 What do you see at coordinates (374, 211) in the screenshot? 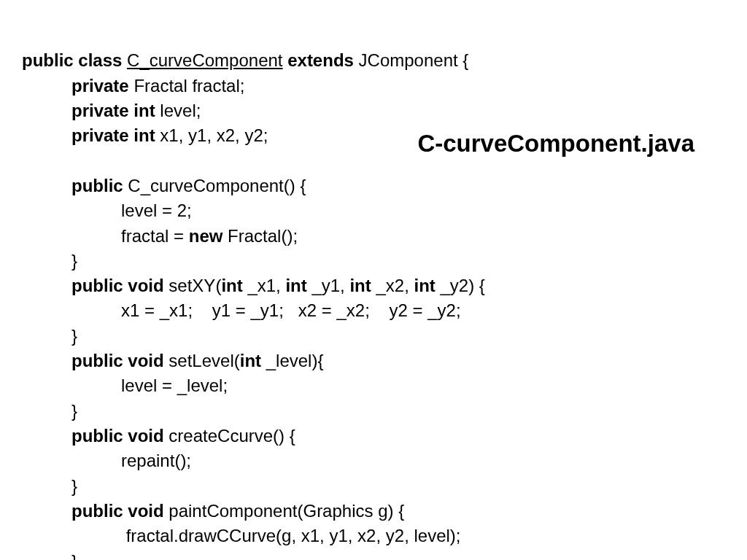
I see `code-line: level = 2;` at bounding box center [374, 211].